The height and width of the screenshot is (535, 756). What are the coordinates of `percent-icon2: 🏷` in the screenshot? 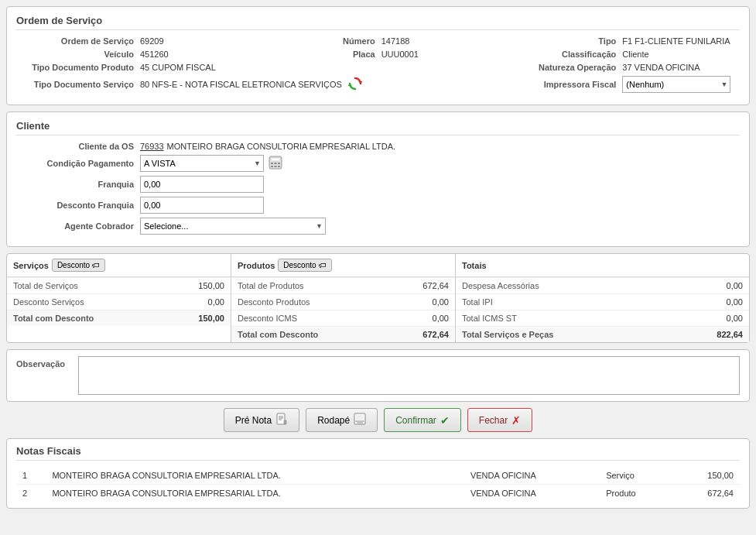 It's located at (323, 265).